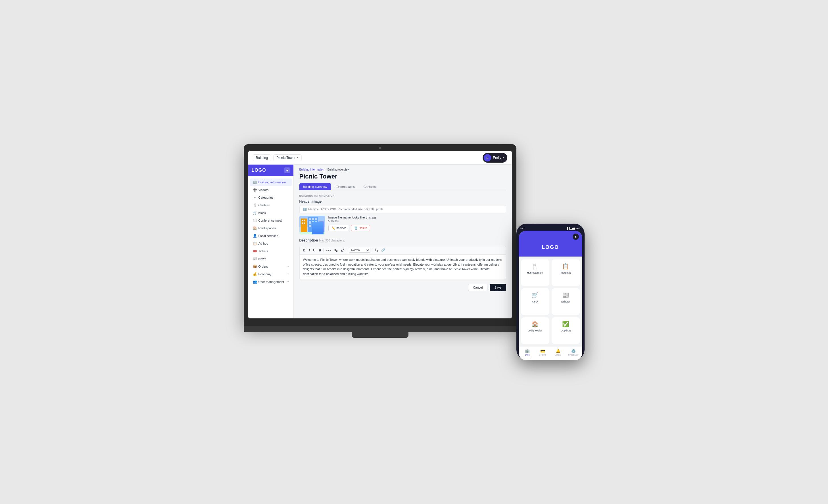 Image resolution: width=828 pixels, height=504 pixels. I want to click on sidebar-item-label: News, so click(262, 259).